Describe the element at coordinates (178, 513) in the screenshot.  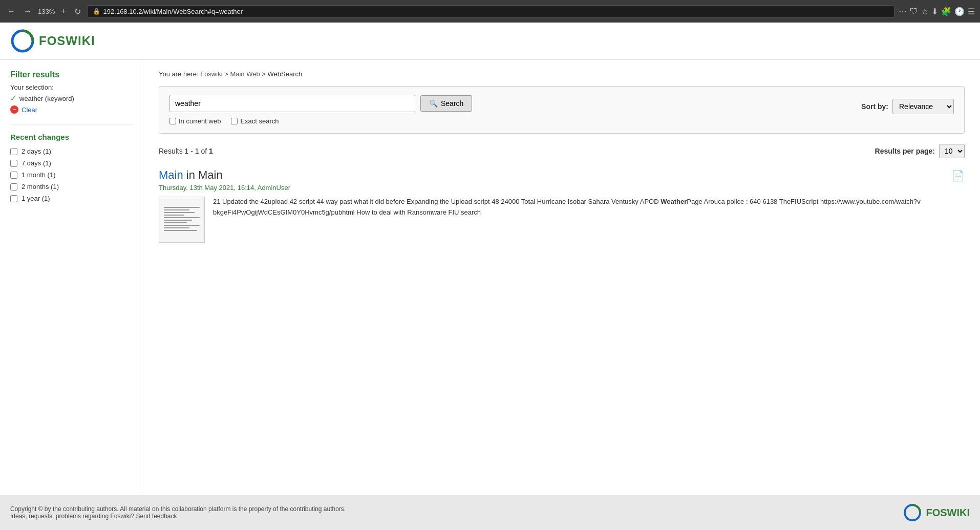
I see `footer-text: Copyright © by the contributing authors.…` at that location.